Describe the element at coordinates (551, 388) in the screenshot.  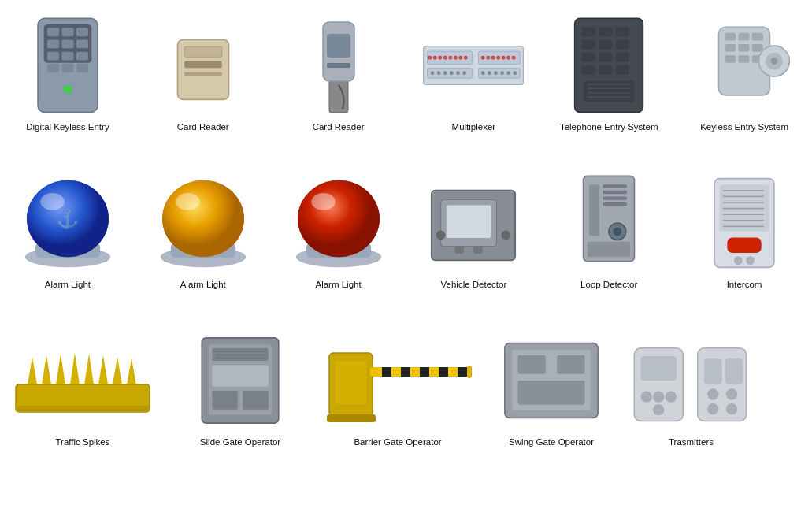
I see `swing-gate-operator-item: Swing Gate Operator` at that location.